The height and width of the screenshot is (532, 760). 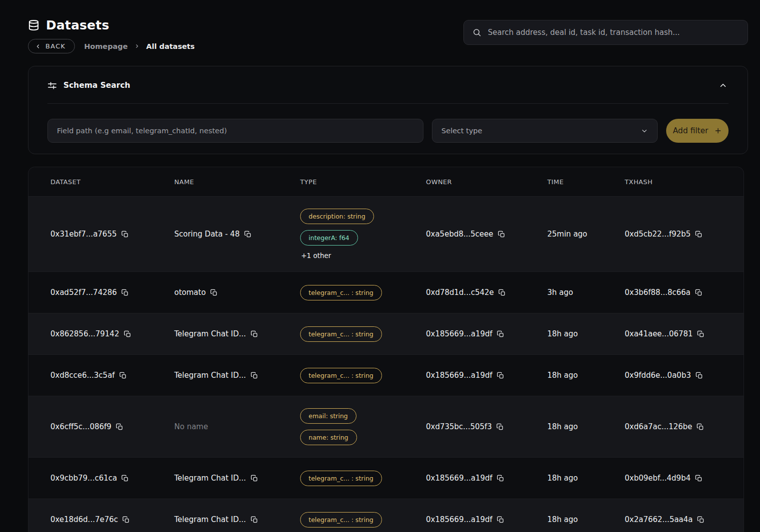 What do you see at coordinates (697, 131) in the screenshot?
I see `add-filter-button: Add filter` at bounding box center [697, 131].